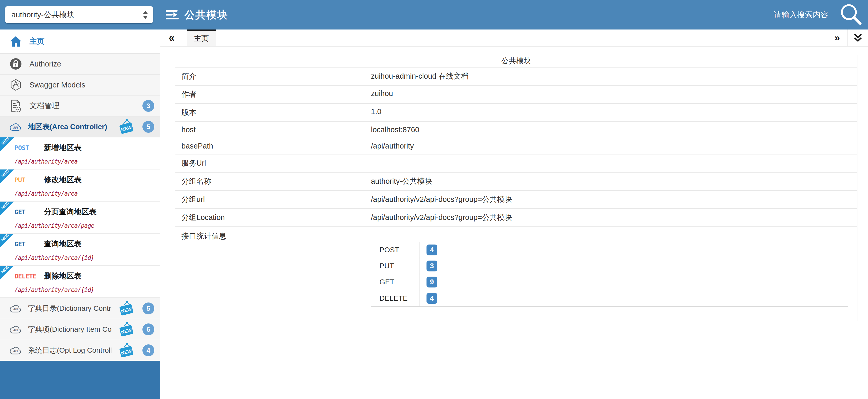 Image resolution: width=868 pixels, height=399 pixels. What do you see at coordinates (434, 15) in the screenshot?
I see `app-header: authority-公共模块 公共模块 请输入搜索内容` at bounding box center [434, 15].